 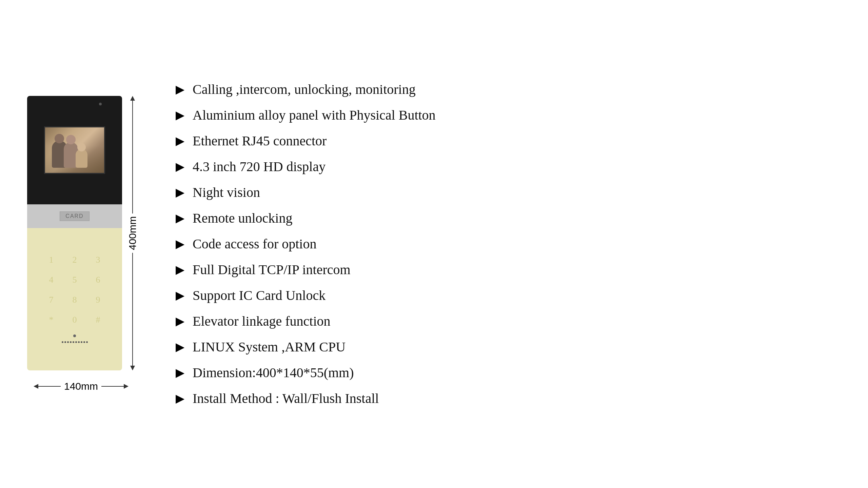 What do you see at coordinates (81, 159) in the screenshot?
I see `person-child` at bounding box center [81, 159].